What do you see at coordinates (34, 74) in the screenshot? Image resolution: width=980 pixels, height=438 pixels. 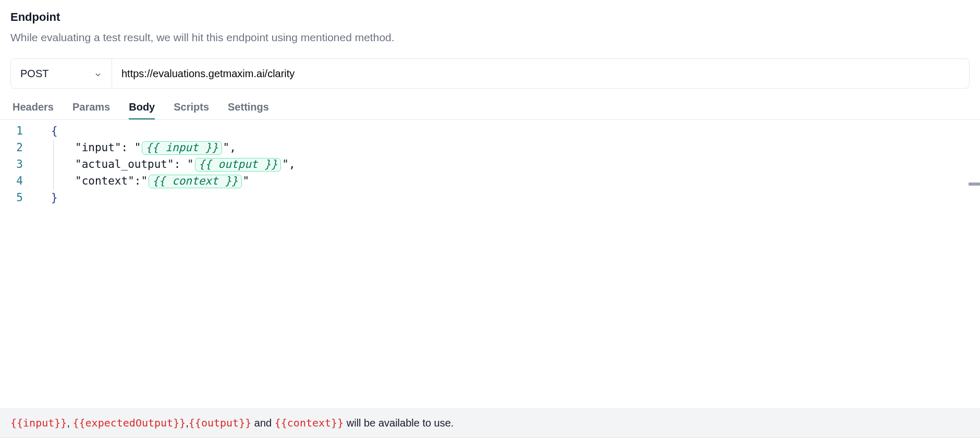 I see `http-method-value: POST` at bounding box center [34, 74].